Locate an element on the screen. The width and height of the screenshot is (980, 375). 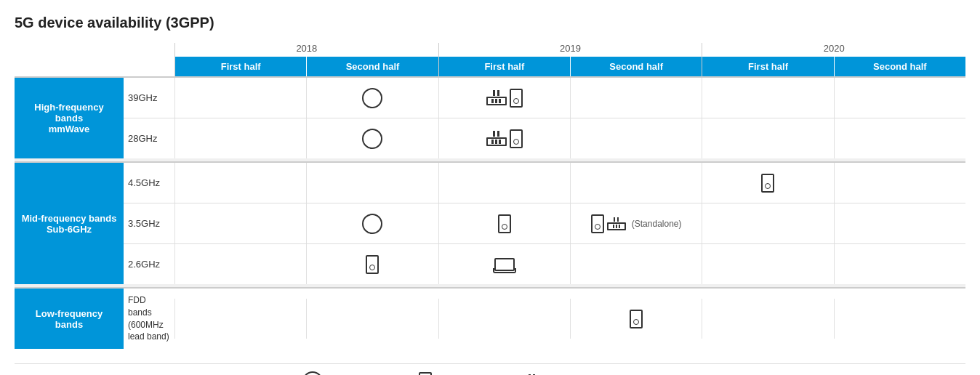
row-45ghz: 4.5GHz is located at coordinates (545, 183).